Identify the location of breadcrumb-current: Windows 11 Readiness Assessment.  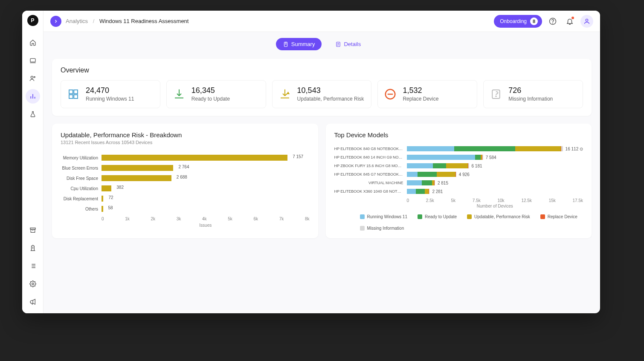
(144, 21).